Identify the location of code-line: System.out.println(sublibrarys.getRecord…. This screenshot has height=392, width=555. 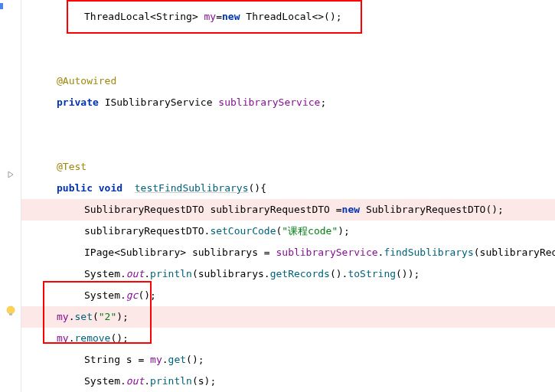
(288, 274).